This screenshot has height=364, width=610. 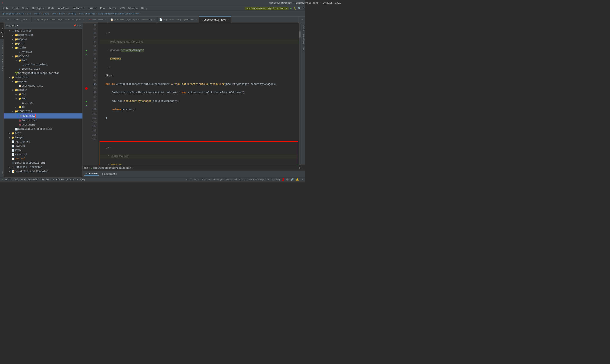 What do you see at coordinates (43, 86) in the screenshot?
I see `tree-item-usermapperxml: 📋 UserMapper.xml` at bounding box center [43, 86].